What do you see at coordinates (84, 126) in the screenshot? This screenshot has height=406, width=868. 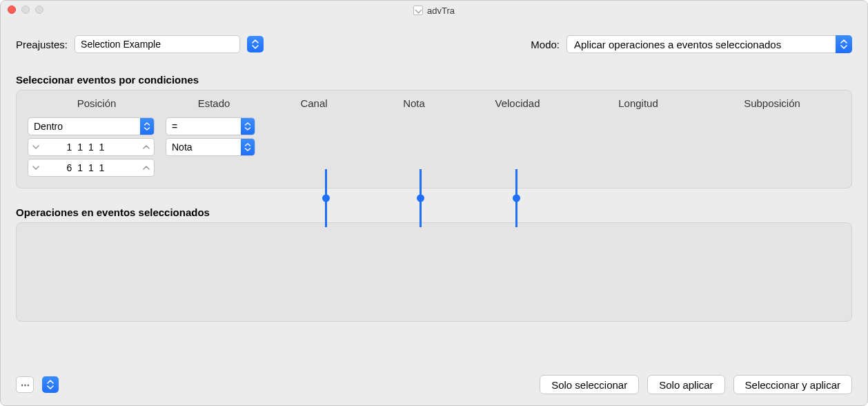 I see `range-mode-value: Dentro` at bounding box center [84, 126].